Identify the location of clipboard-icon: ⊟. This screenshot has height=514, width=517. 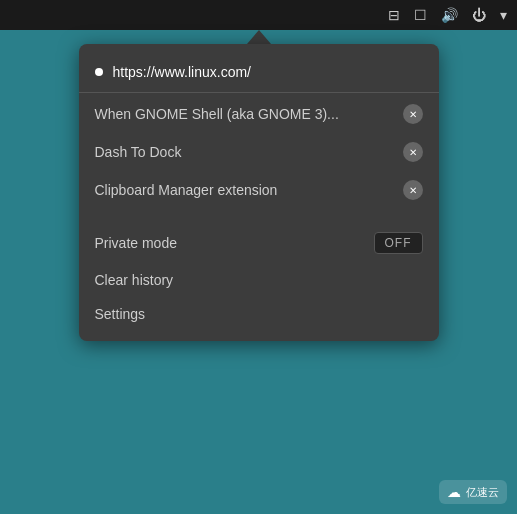
(394, 15).